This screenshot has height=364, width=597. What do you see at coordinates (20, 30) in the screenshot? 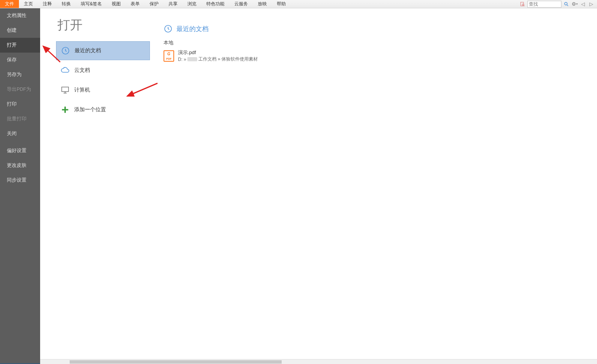
I see `sidebar-item-创建: 创建` at bounding box center [20, 30].